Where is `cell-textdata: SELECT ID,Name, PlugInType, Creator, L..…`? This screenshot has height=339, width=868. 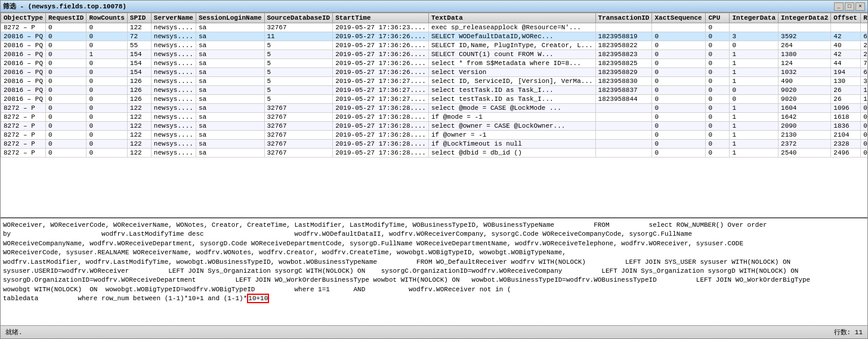 cell-textdata: SELECT ID,Name, PlugInType, Creator, L..… is located at coordinates (512, 45).